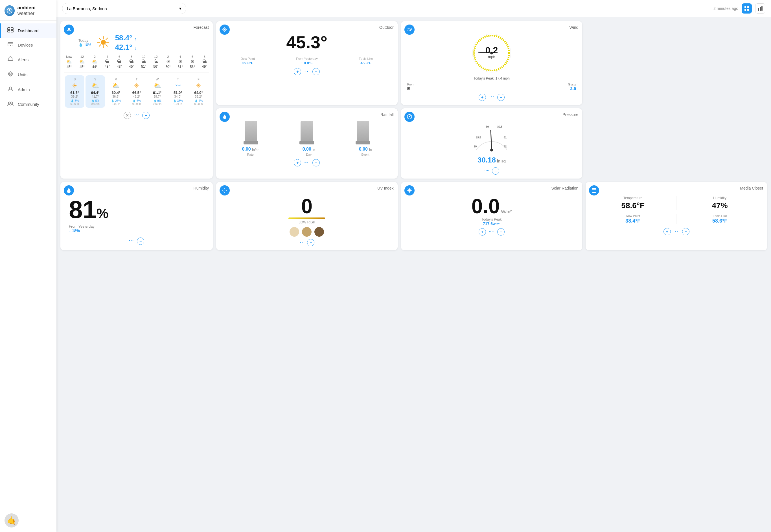 Image resolution: width=771 pixels, height=532 pixels. Describe the element at coordinates (35, 11) in the screenshot. I see `logo-text: ambient weather` at that location.